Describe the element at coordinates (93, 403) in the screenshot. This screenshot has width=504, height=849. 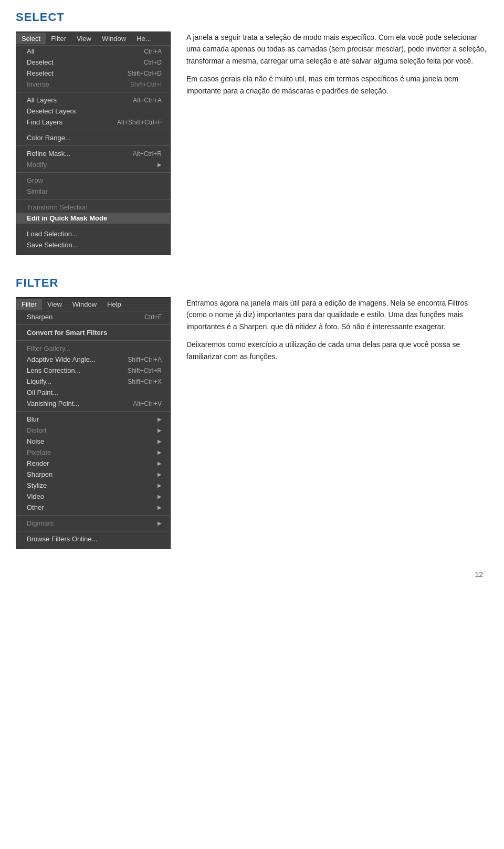
I see `fmenu-vanishing-point: Vanishing Point...Alt+Ctrl+V` at that location.